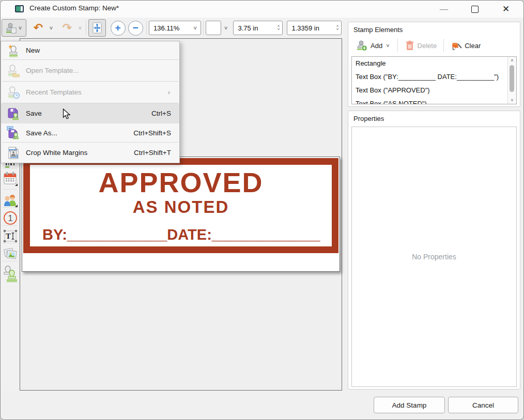  What do you see at coordinates (10, 274) in the screenshot?
I see `stamp-tool-button` at bounding box center [10, 274].